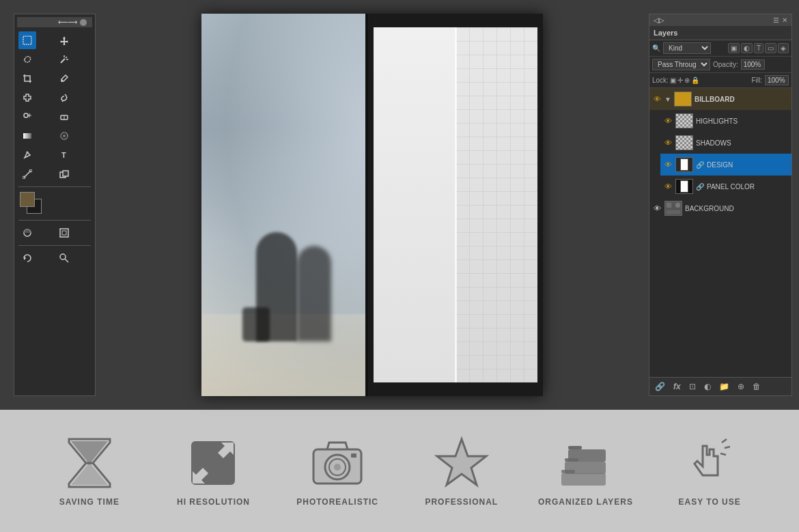 The width and height of the screenshot is (799, 532). What do you see at coordinates (747, 48) in the screenshot?
I see `filter-adjust-icon: ◐` at bounding box center [747, 48].